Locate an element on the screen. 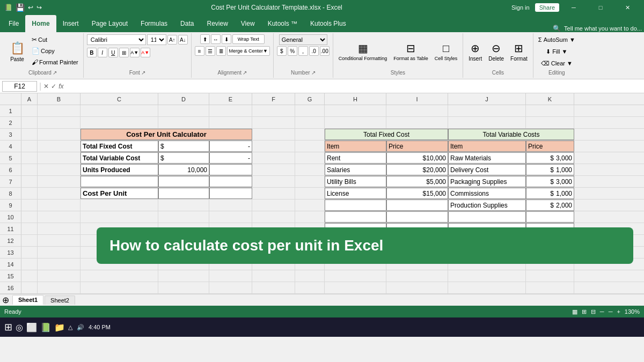  cell-f16 is located at coordinates (274, 287).